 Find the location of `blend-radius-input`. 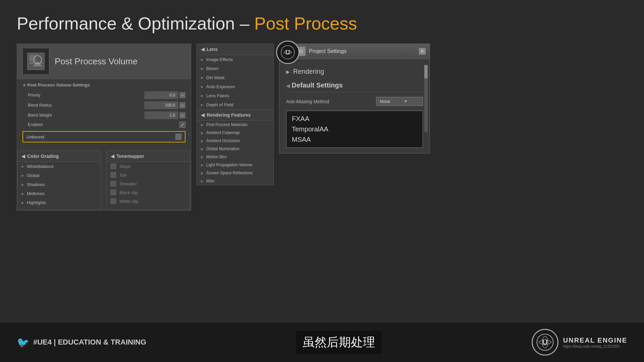

blend-radius-input is located at coordinates (161, 105).